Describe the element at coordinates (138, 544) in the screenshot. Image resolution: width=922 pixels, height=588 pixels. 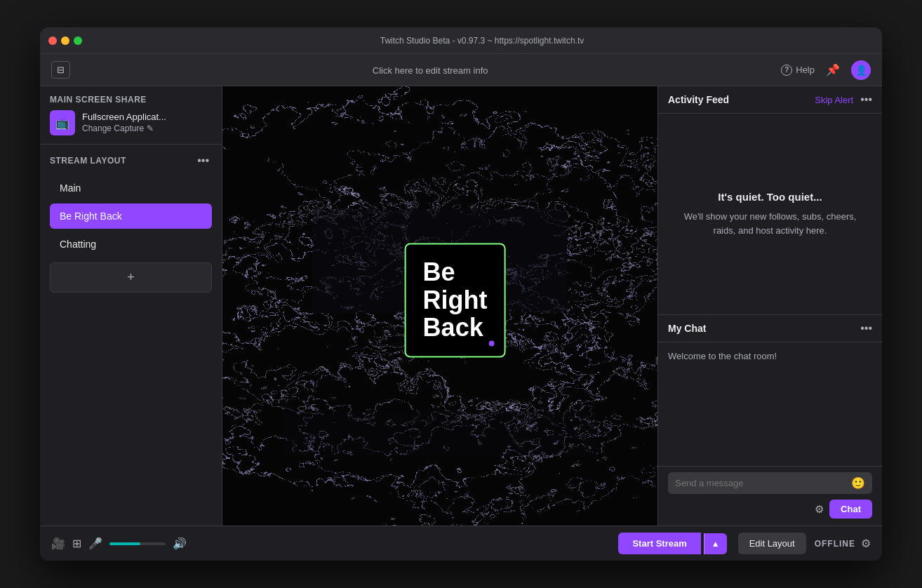
I see `volume-slider-container` at that location.